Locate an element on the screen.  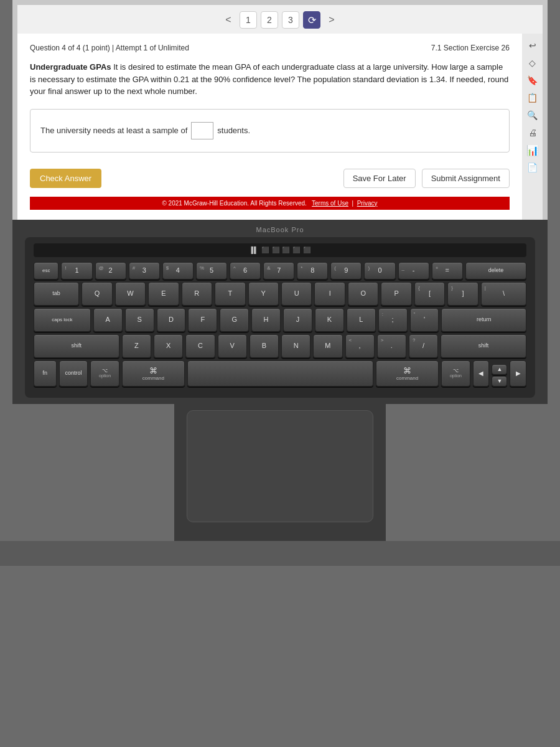
question-meta: Question 4 of 4 (1 point) | Attempt 1 of… is located at coordinates (110, 48).